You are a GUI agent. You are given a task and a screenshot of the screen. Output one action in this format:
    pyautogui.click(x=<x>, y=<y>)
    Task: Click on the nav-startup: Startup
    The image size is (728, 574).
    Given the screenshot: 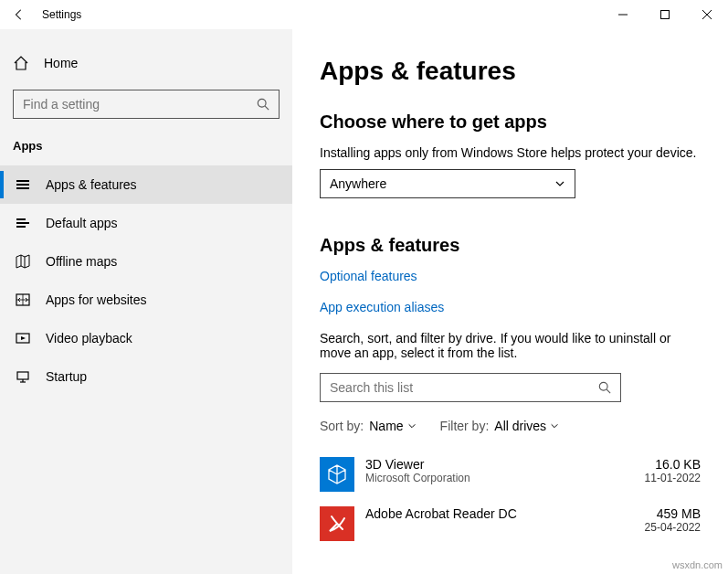 What is the action you would take?
    pyautogui.click(x=146, y=377)
    